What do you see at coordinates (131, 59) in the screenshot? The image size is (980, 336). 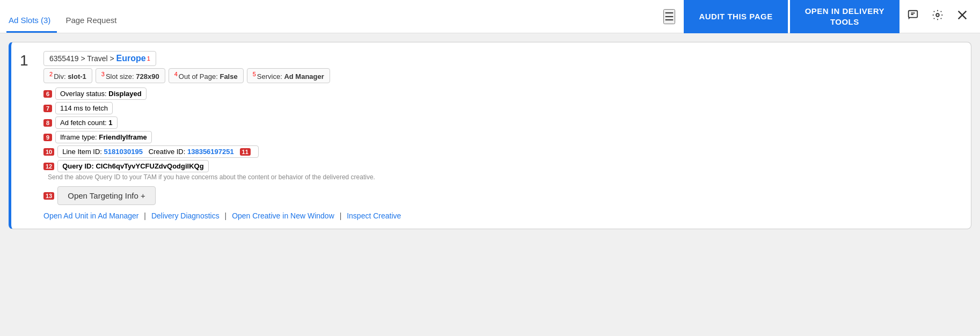 I see `breadcrumb-link: Europe` at bounding box center [131, 59].